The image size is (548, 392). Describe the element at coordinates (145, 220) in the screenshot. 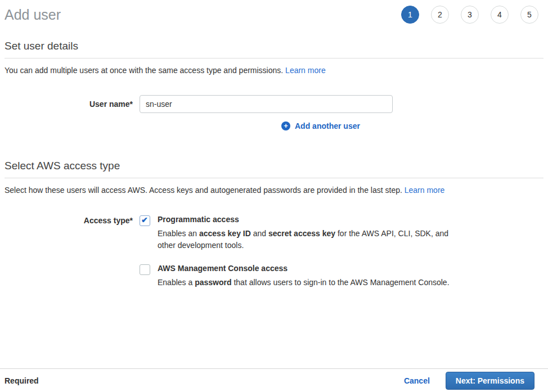

I see `programmatic-access-checkbox` at that location.